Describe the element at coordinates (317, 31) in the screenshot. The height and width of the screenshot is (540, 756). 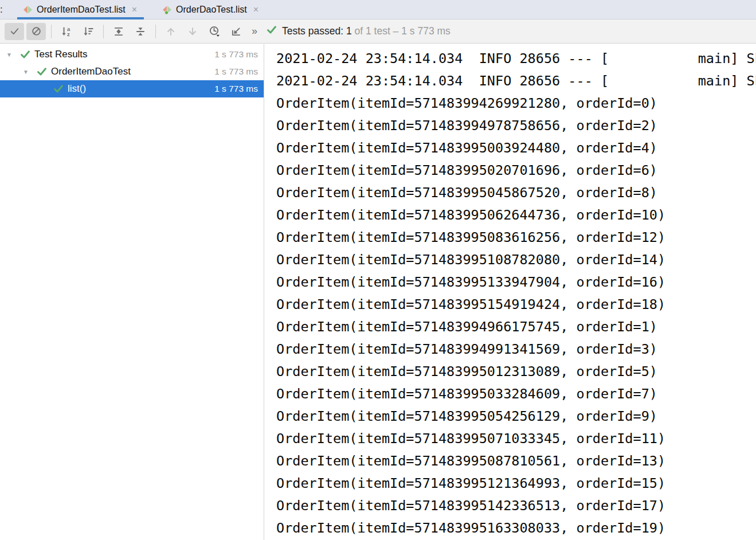
I see `status-passed-text: Tests passed: 1` at that location.